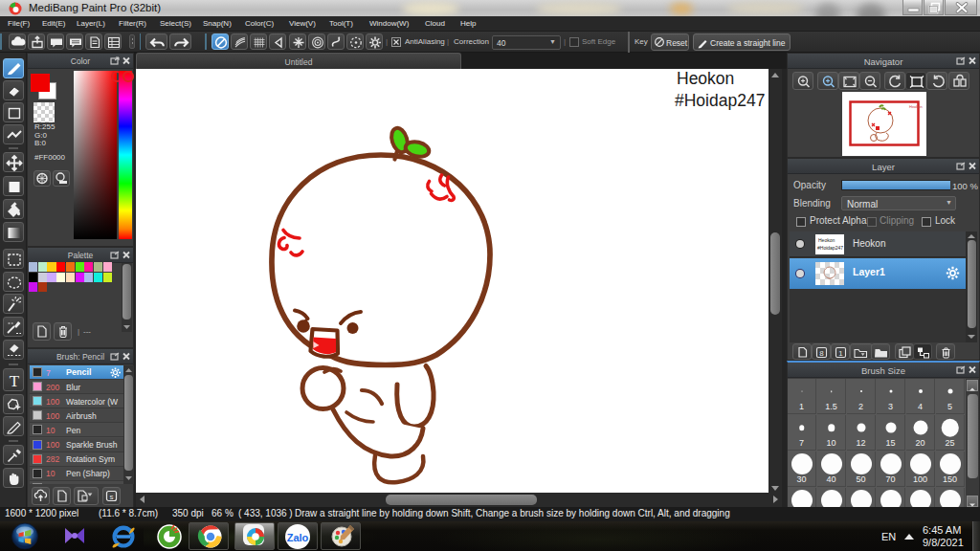 This screenshot has height=551, width=980. I want to click on svg-text: Zalo, so click(299, 538).